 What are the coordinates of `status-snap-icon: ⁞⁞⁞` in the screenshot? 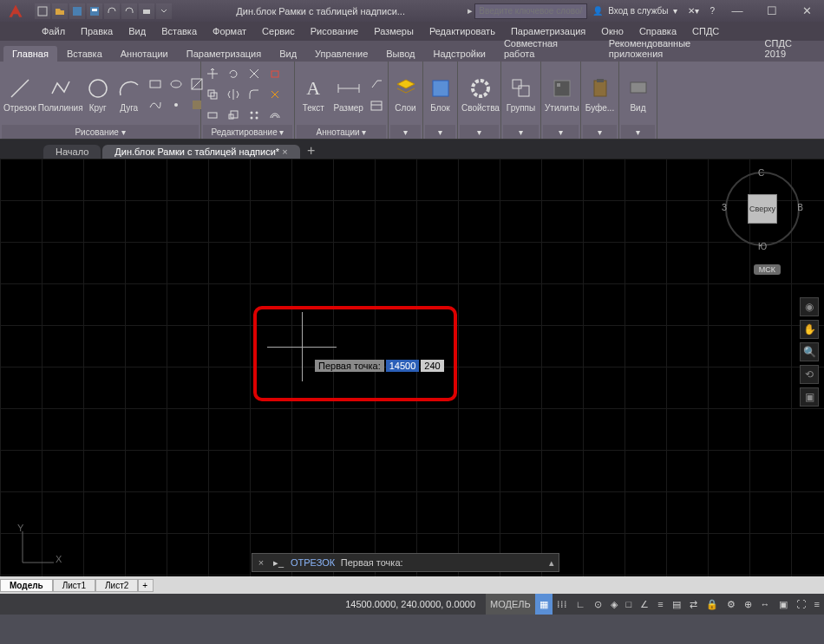 It's located at (562, 604).